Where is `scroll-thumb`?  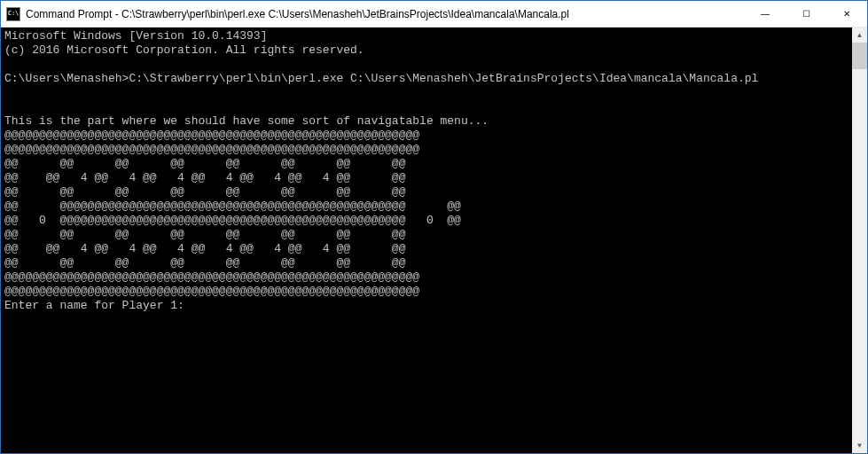 scroll-thumb is located at coordinates (860, 56).